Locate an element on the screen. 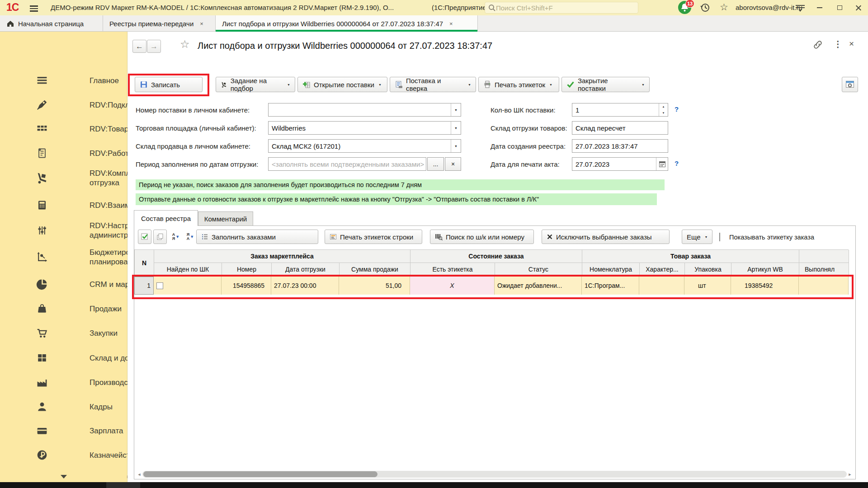  print-labels-button: Печать этикеток ▼ is located at coordinates (519, 84).